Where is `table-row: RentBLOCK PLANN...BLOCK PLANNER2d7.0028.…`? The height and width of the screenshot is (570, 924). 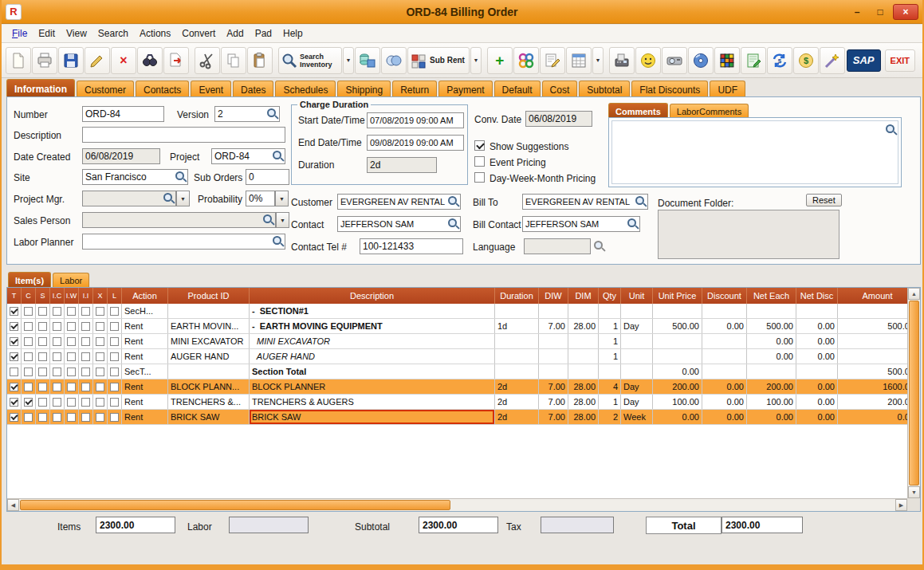
table-row: RentBLOCK PLANN...BLOCK PLANNER2d7.0028.… is located at coordinates (458, 387).